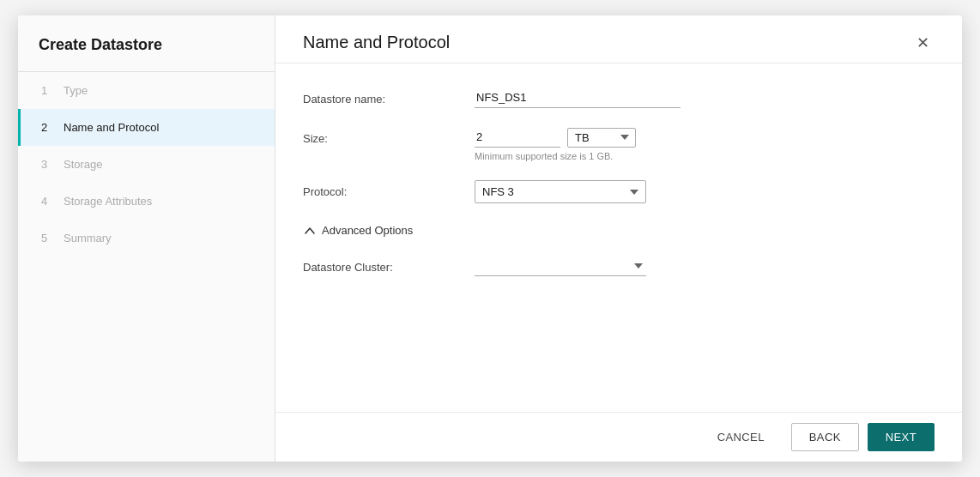 Image resolution: width=980 pixels, height=477 pixels. Describe the element at coordinates (389, 264) in the screenshot. I see `cluster-label: Datastore Cluster:` at that location.